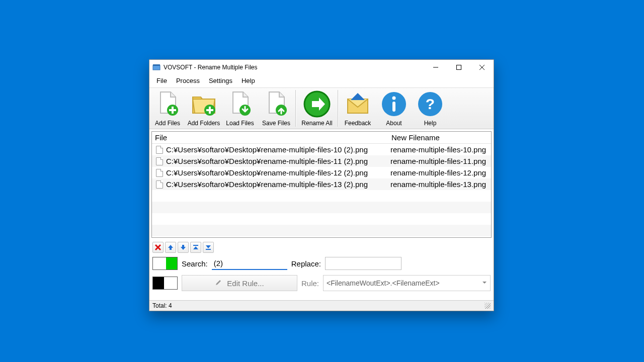 The height and width of the screenshot is (362, 644). Describe the element at coordinates (358, 123) in the screenshot. I see `toolbar-label: Feedback` at that location.